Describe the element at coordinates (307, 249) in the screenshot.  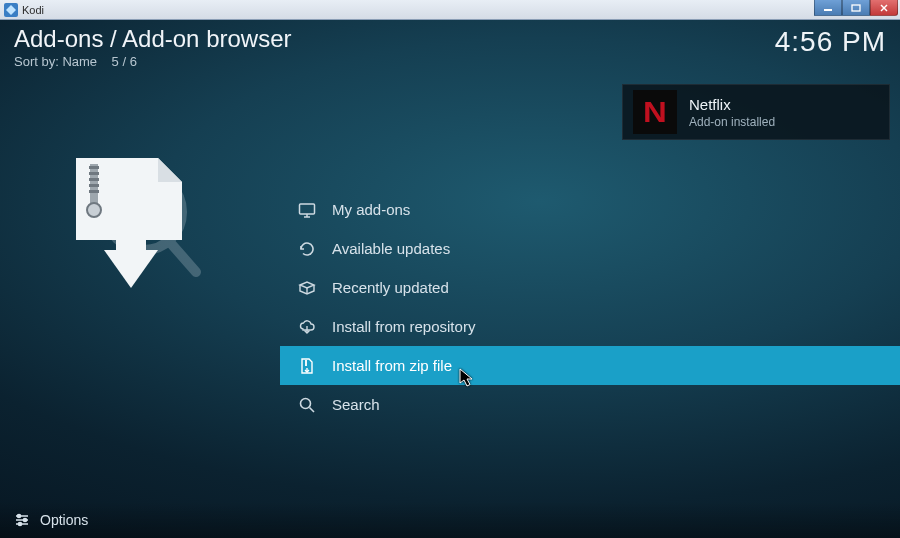
I see `refresh-icon` at that location.